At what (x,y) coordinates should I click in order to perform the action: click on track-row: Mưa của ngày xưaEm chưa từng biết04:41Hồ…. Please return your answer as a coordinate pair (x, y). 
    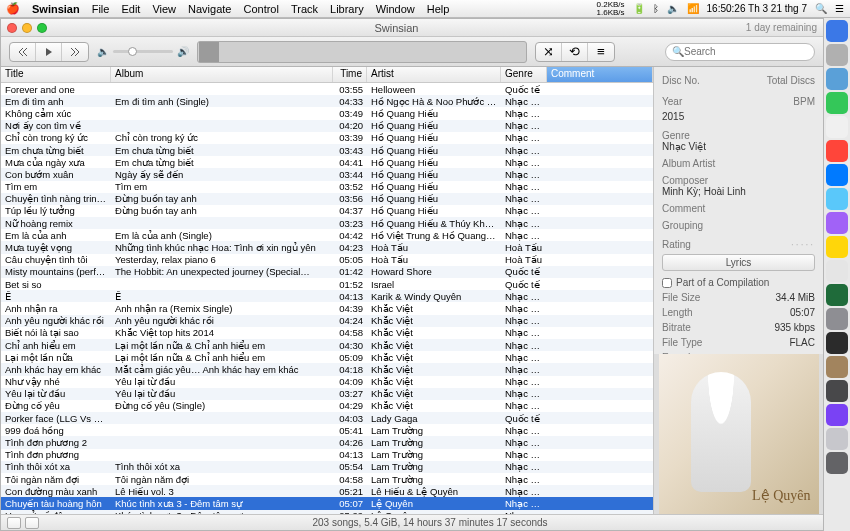
    Looking at the image, I should click on (327, 162).